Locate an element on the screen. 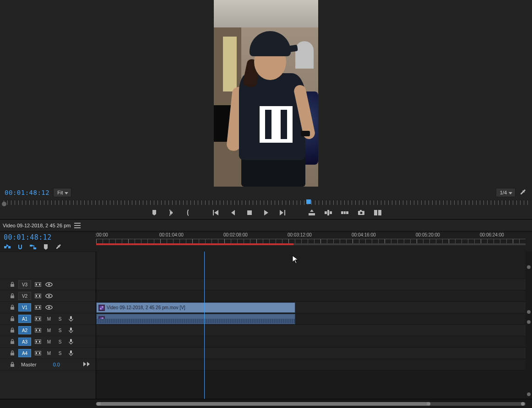  snap-icon is located at coordinates (20, 247).